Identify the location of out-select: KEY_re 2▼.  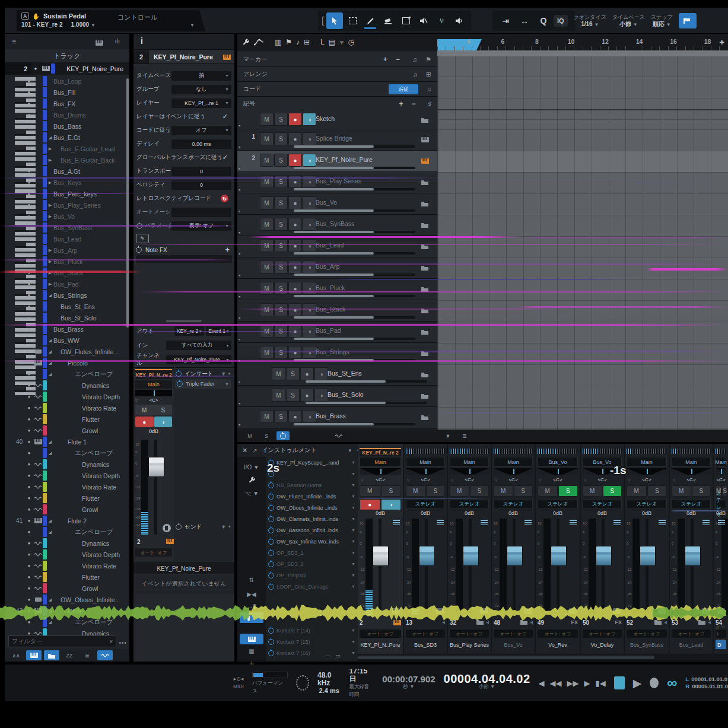
(189, 331).